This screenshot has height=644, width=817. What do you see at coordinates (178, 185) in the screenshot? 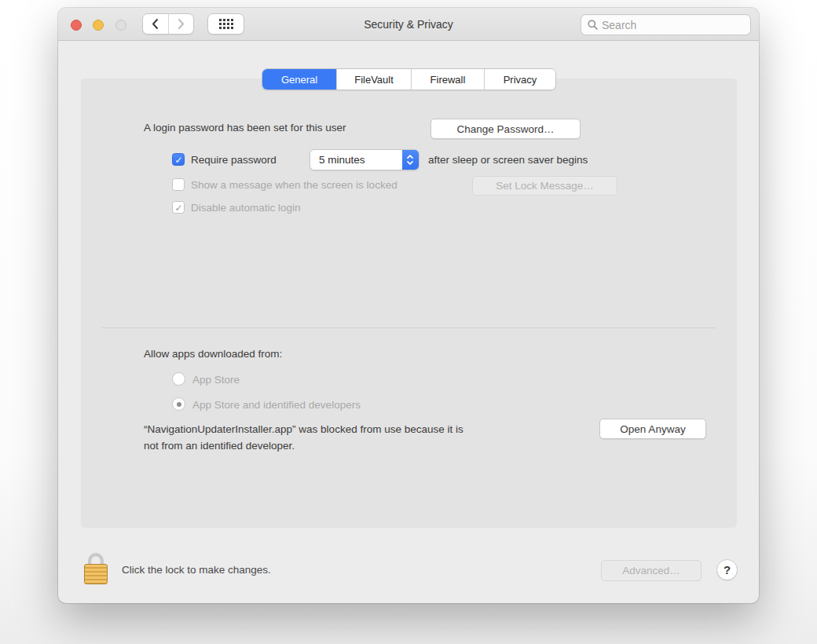
I see `show-message-checkbox` at bounding box center [178, 185].